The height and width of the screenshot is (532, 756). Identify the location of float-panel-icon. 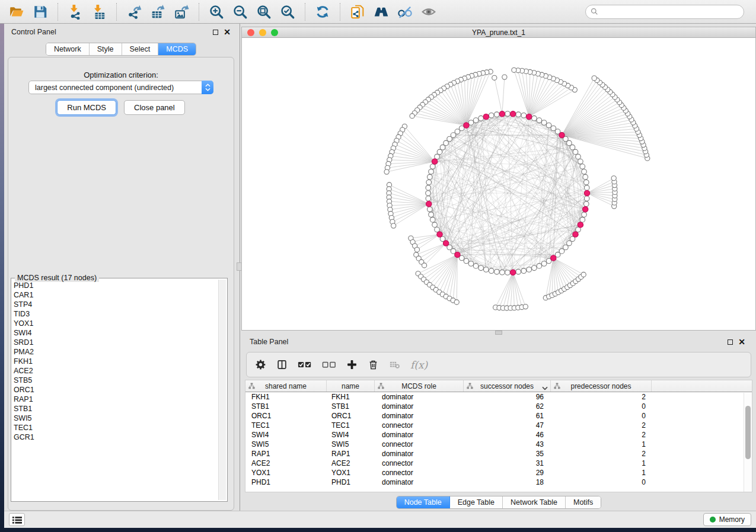
(216, 32).